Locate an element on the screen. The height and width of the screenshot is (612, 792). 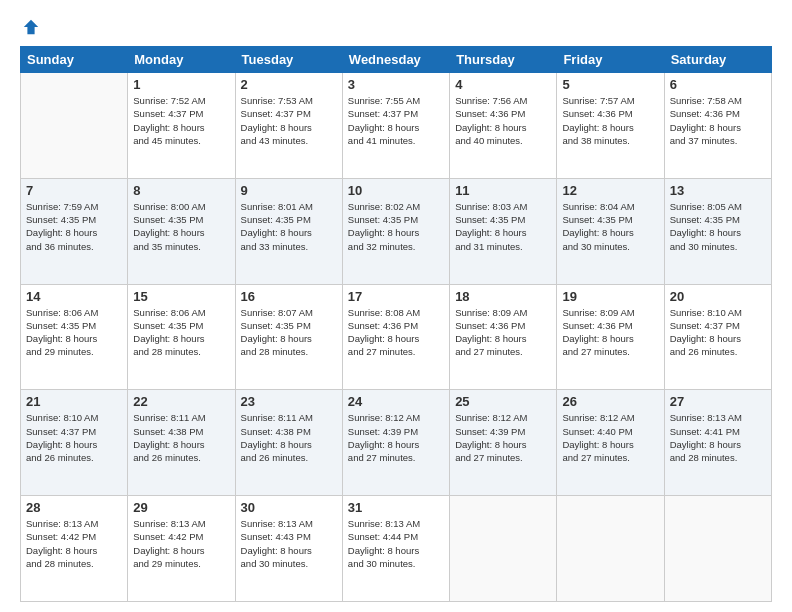
calendar-cell: 4Sunrise: 7:56 AM Sunset: 4:36 PM Daylig… is located at coordinates (504, 126).